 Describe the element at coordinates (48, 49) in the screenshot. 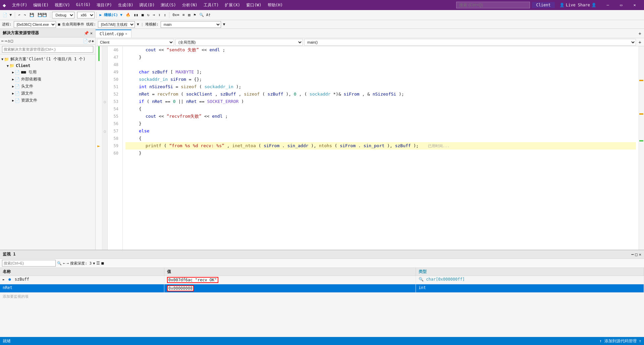

I see `sidebar-search-input` at that location.